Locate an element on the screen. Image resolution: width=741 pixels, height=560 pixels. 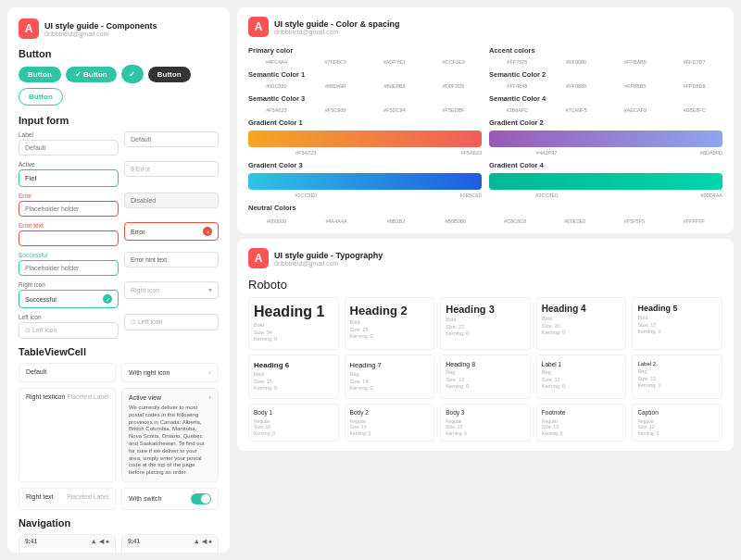
nav-grid: 9:41 ▲ ◀ ● ‹ Placetext label 9:41 ▲ ◀ ● is located at coordinates (119, 543).